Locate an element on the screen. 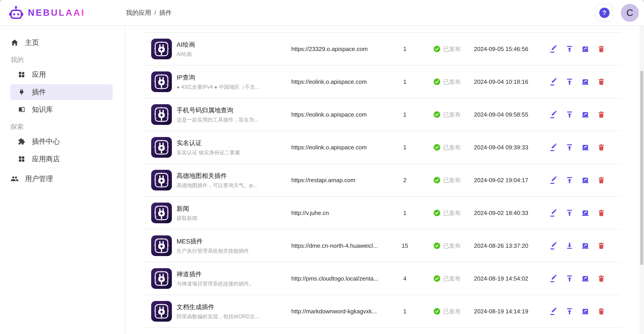 The height and width of the screenshot is (334, 644). logo: NEBULAAI is located at coordinates (47, 13).